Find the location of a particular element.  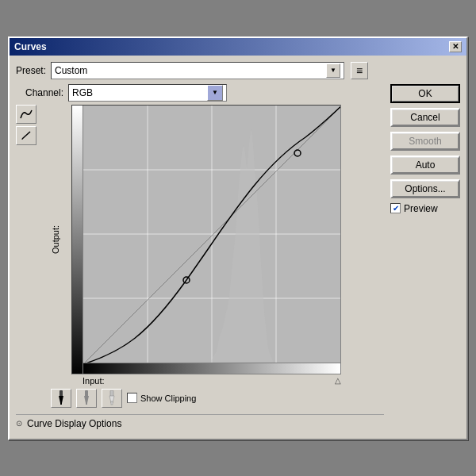

channel-dropdown-arrow: ▼ is located at coordinates (215, 93).